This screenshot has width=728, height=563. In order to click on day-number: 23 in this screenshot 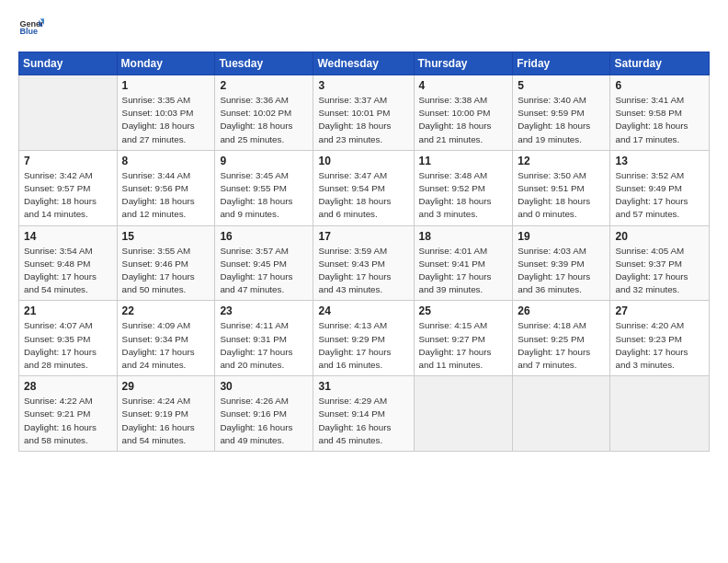, I will do `click(264, 311)`.